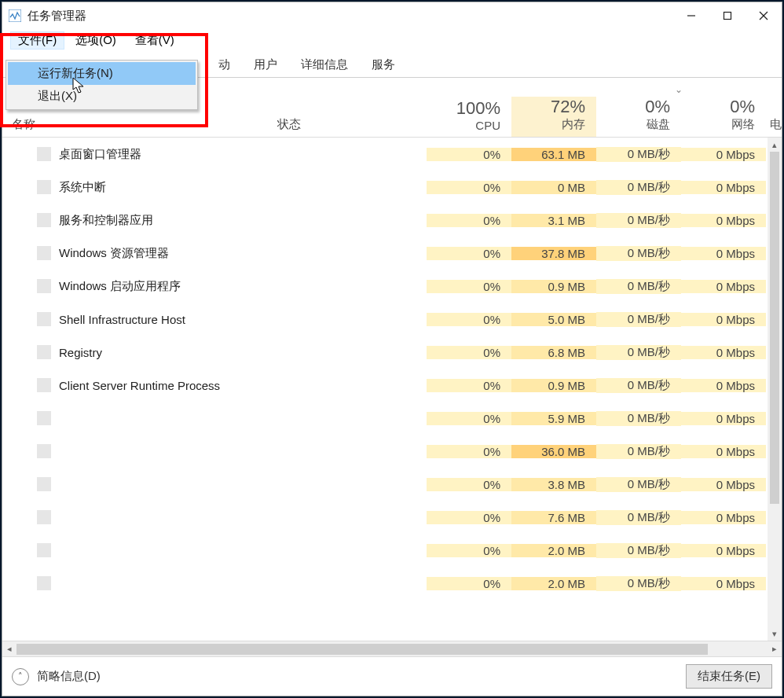 Image resolution: width=784 pixels, height=698 pixels. What do you see at coordinates (352, 127) in the screenshot?
I see `header-status: 状态` at bounding box center [352, 127].